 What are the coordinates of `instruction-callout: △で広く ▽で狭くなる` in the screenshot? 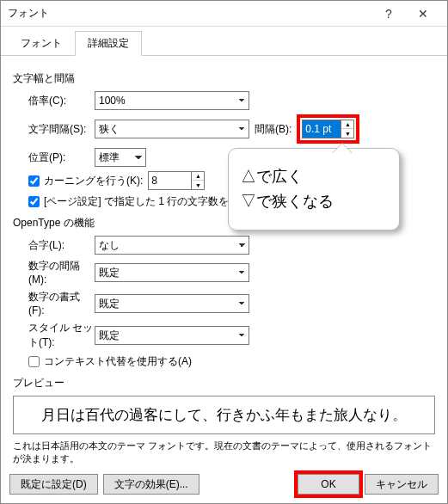 It's located at (314, 189).